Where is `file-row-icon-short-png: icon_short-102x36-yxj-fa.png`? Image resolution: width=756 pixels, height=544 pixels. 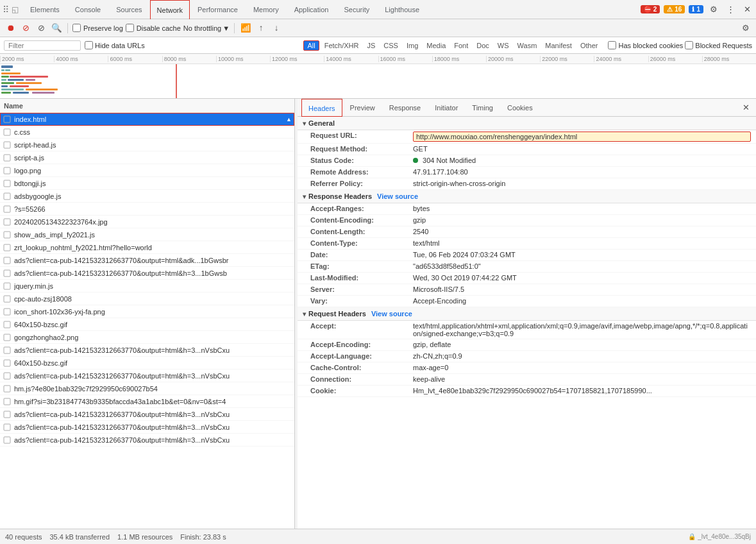
file-row-icon-short-png: icon_short-102x36-yxj-fa.png is located at coordinates (147, 312).